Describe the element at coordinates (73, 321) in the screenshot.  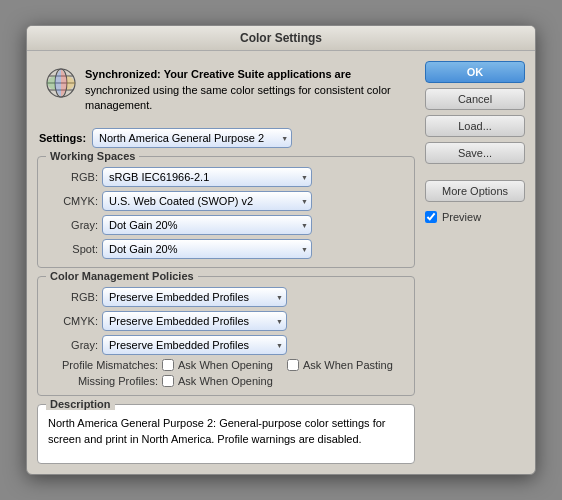
I see `cm-cmyk-label: CMYK:` at that location.